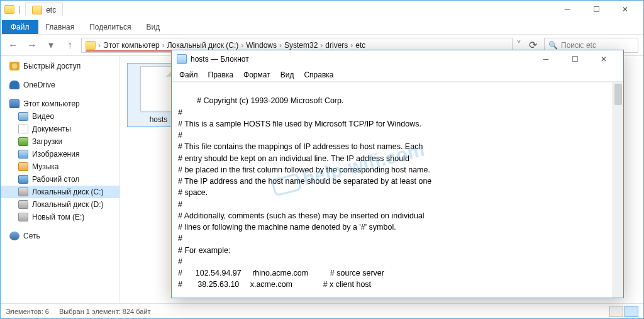 This screenshot has width=644, height=319. What do you see at coordinates (52, 66) in the screenshot?
I see `sidebar-item-label: Быстрый доступ` at bounding box center [52, 66].